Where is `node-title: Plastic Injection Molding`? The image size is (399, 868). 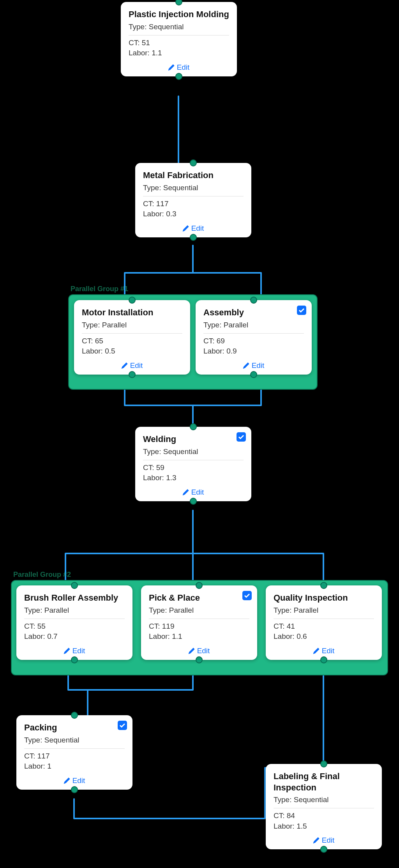
node-title: Plastic Injection Molding is located at coordinates (179, 15).